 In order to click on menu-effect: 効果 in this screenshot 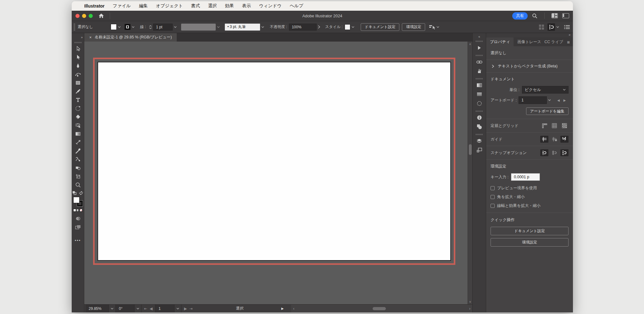, I will do `click(230, 6)`.